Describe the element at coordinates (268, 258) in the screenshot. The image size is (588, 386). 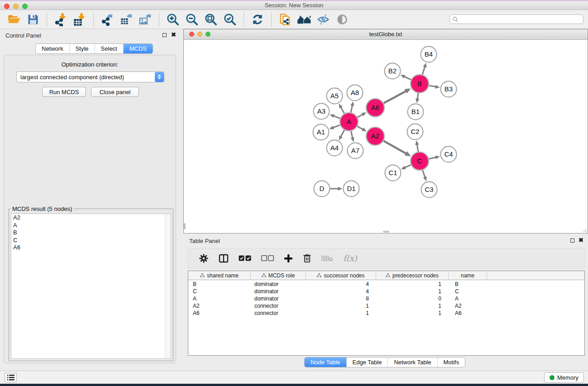
I see `deselect-all-icon` at that location.